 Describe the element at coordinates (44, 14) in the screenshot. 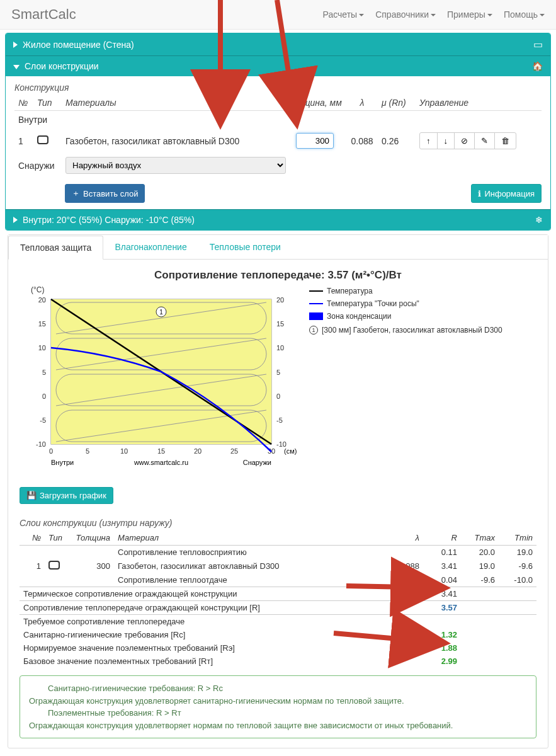

I see `brand: SmartCalc` at that location.